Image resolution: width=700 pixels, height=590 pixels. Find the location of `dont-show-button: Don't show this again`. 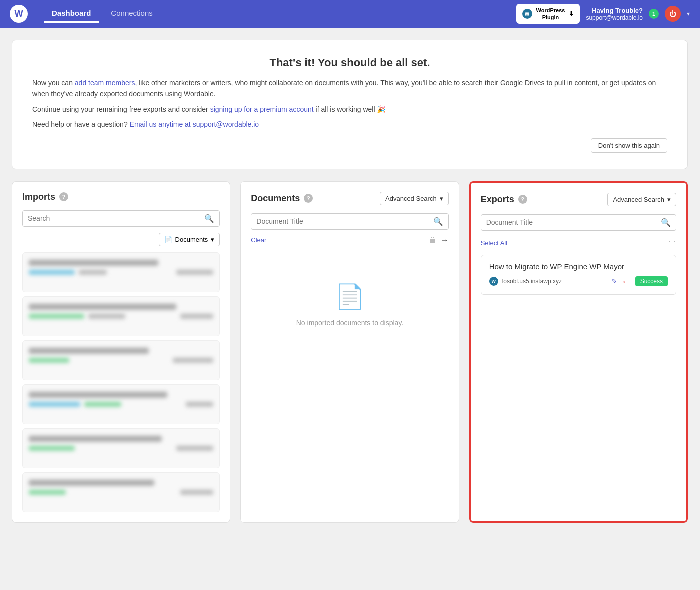

dont-show-button: Don't show this again is located at coordinates (629, 146).